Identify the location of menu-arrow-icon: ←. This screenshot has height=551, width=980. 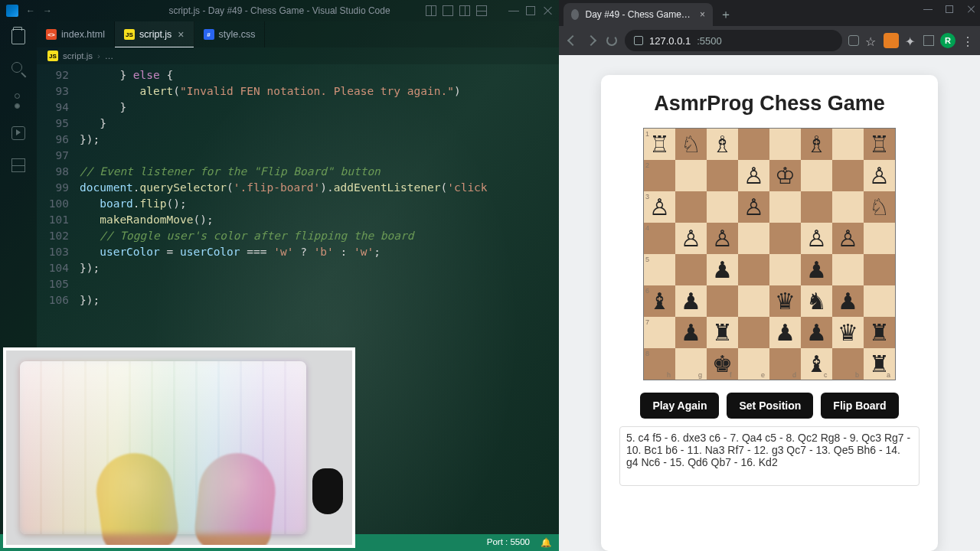
(31, 11).